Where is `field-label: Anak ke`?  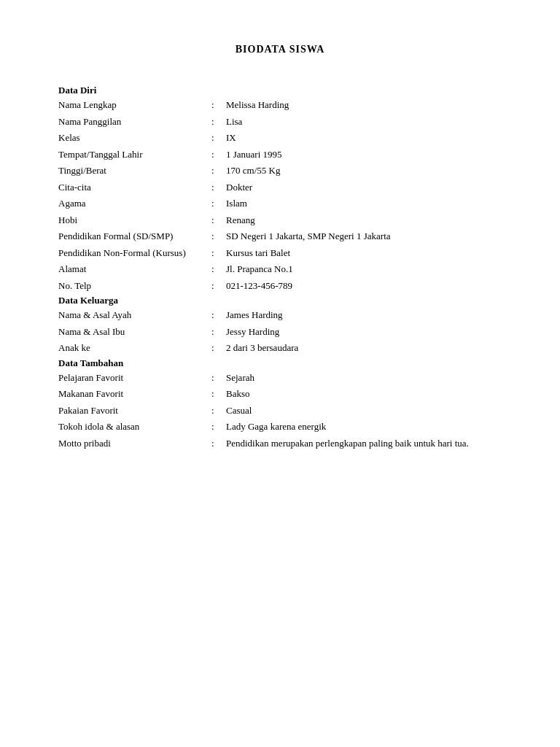
field-label: Anak ke is located at coordinates (135, 348).